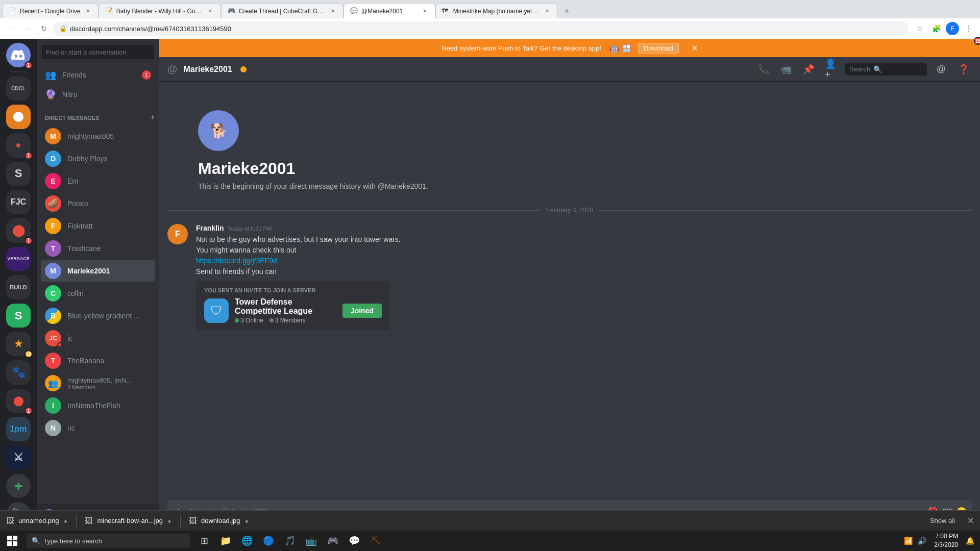  What do you see at coordinates (44, 29) in the screenshot?
I see `refresh-button: ↻` at bounding box center [44, 29].